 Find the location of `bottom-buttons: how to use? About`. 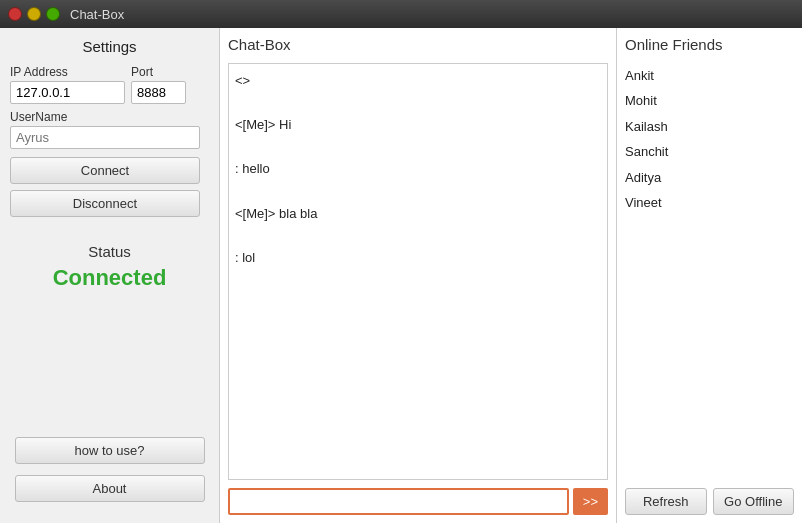

bottom-buttons: how to use? About is located at coordinates (110, 475).